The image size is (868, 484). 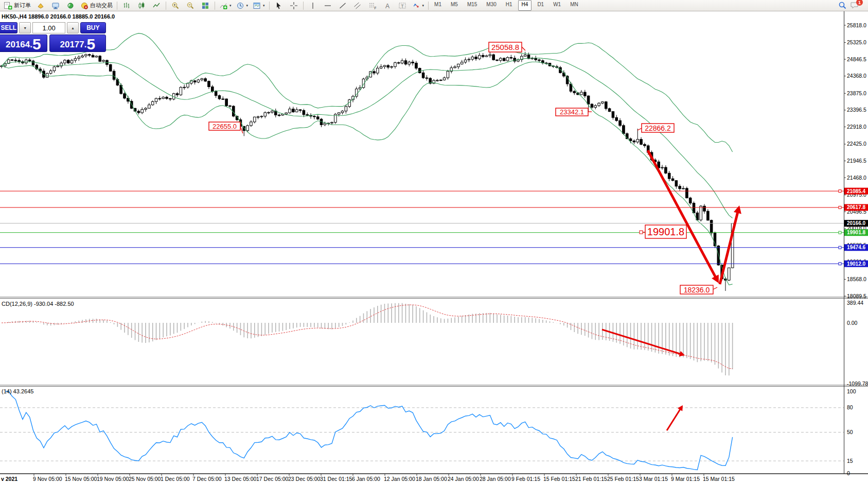 What do you see at coordinates (56, 5) in the screenshot?
I see `navigator-button` at bounding box center [56, 5].